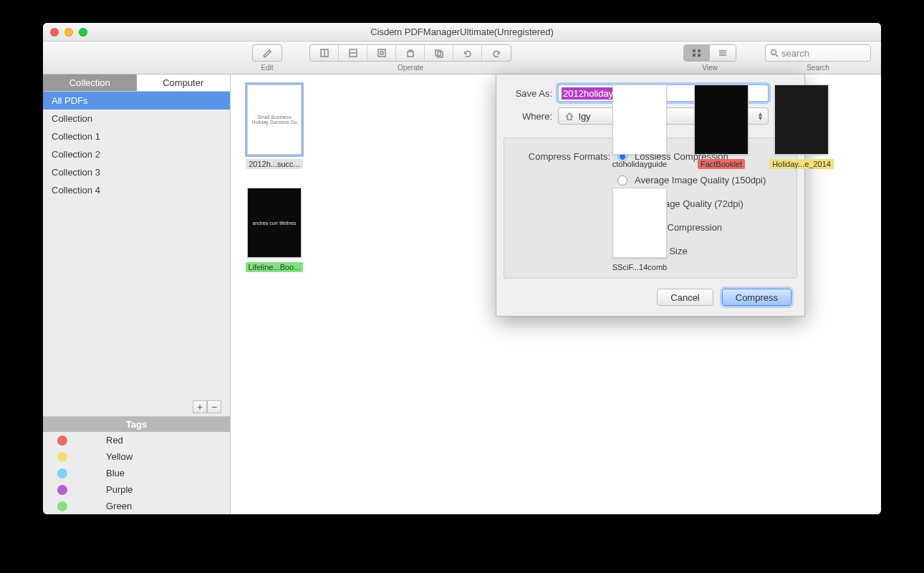 The image size is (924, 573). I want to click on tag-label: Green, so click(119, 506).